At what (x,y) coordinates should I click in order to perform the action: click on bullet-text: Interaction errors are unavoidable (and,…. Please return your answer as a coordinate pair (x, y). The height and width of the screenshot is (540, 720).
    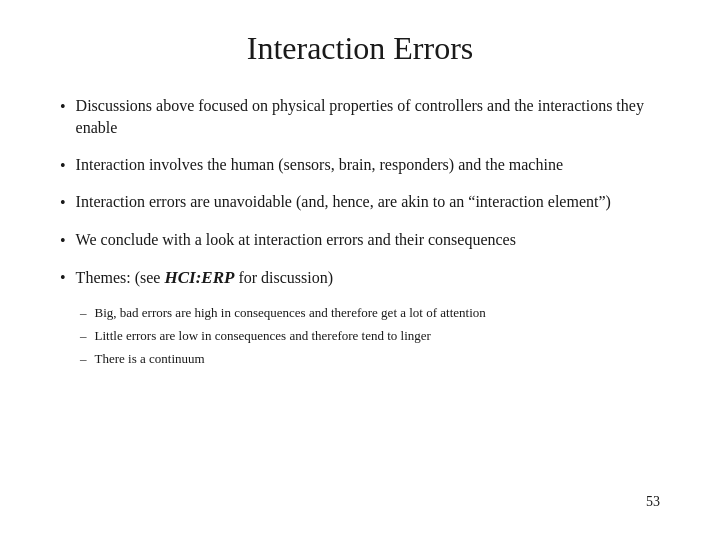
    Looking at the image, I should click on (368, 202).